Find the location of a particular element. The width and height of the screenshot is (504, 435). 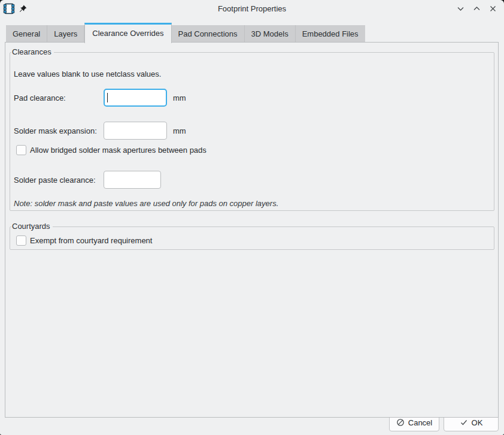

window-controls is located at coordinates (476, 8).